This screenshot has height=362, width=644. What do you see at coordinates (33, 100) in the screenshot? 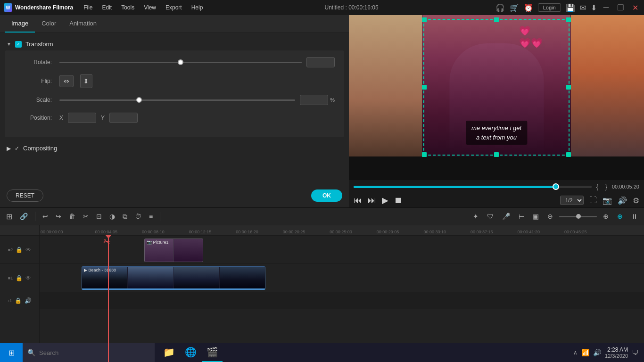
I see `scale-label: Scale:` at bounding box center [33, 100].